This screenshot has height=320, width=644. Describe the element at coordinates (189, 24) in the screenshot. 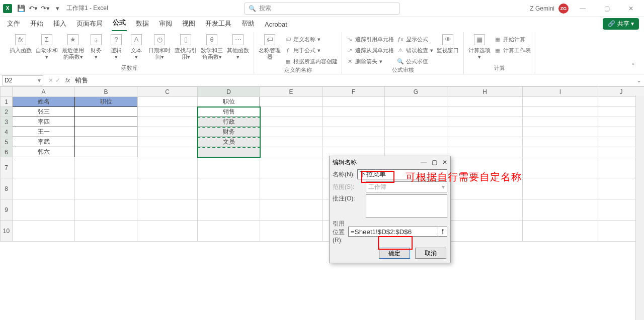

I see `tab-view: 视图` at that location.